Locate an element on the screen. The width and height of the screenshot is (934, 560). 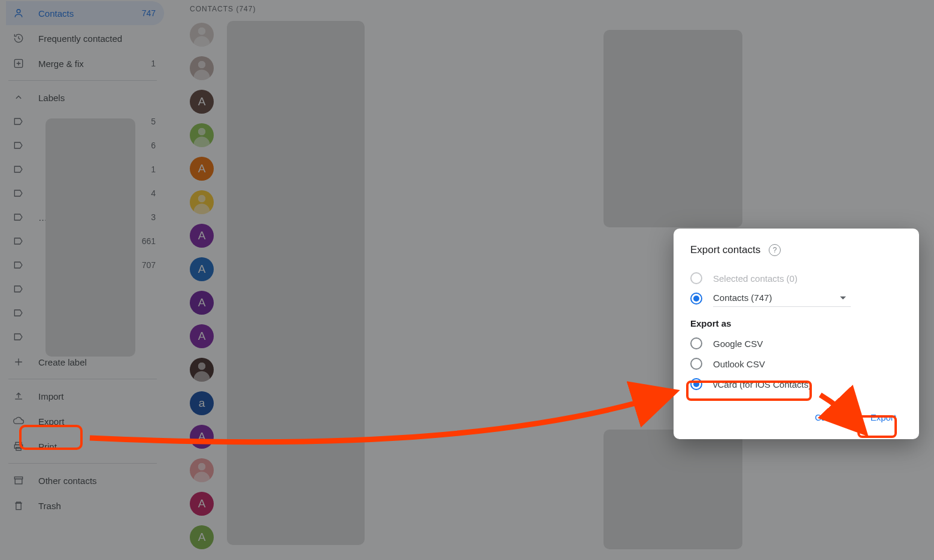
dialog-title-row: Export contacts ? is located at coordinates (796, 250).